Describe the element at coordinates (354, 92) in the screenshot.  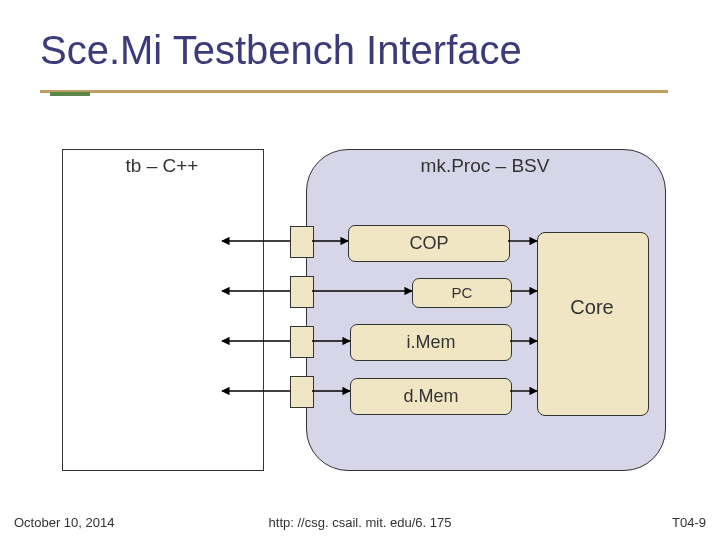
I see `title-underline` at that location.